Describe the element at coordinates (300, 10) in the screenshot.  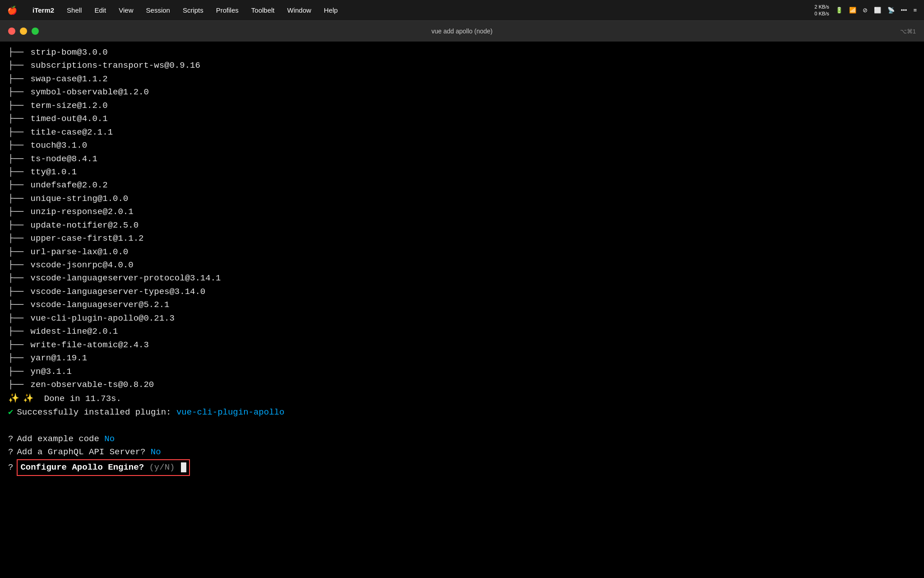
I see `menu-item-window: Window` at that location.